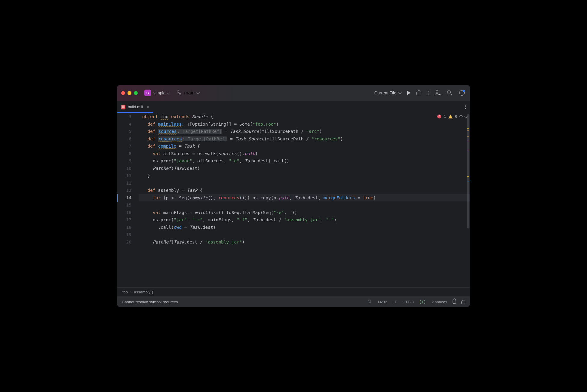  Describe the element at coordinates (304, 213) in the screenshot. I see `code-line: val mainFlags = mainClass().toSeq.flatMa…` at that location.